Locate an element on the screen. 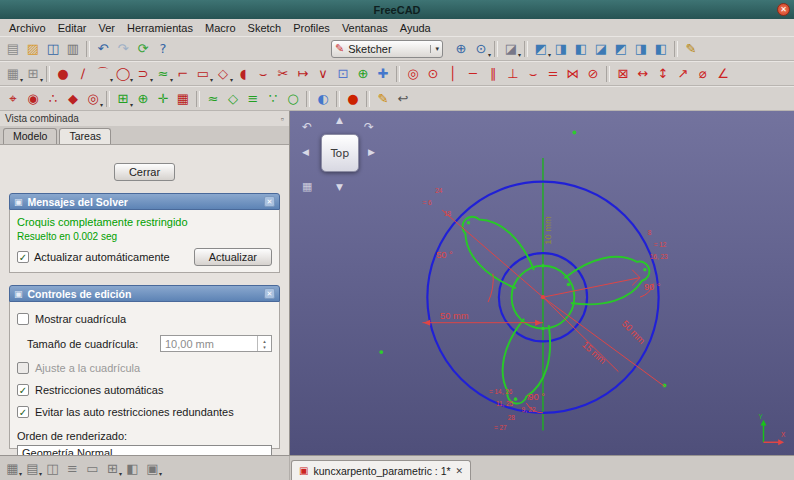  dag-view-icon: ⊞ ▾ is located at coordinates (112, 468).